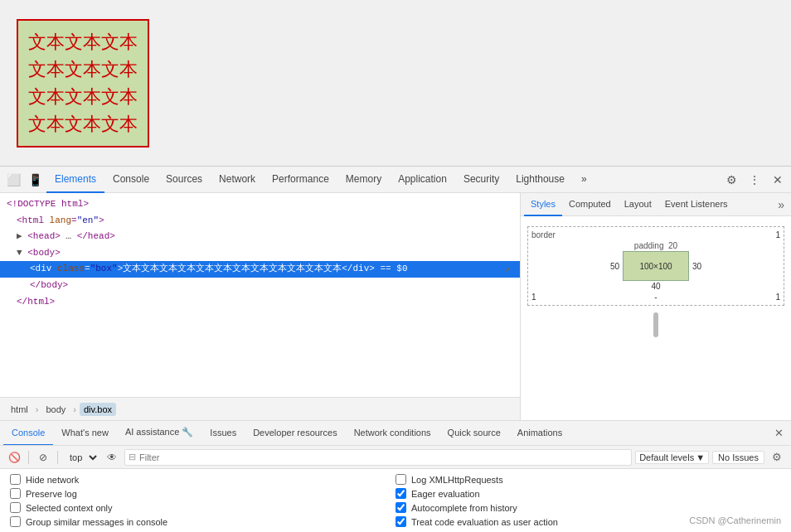  Describe the element at coordinates (396, 433) in the screenshot. I see `bottom-tabs: Console What's new AI assistance 🔧 Issue…` at that location.